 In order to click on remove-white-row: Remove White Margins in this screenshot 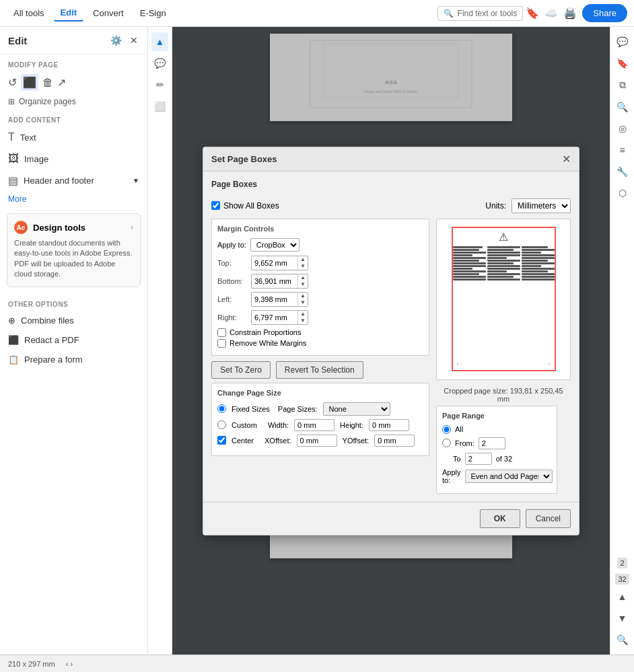, I will do `click(320, 343)`.